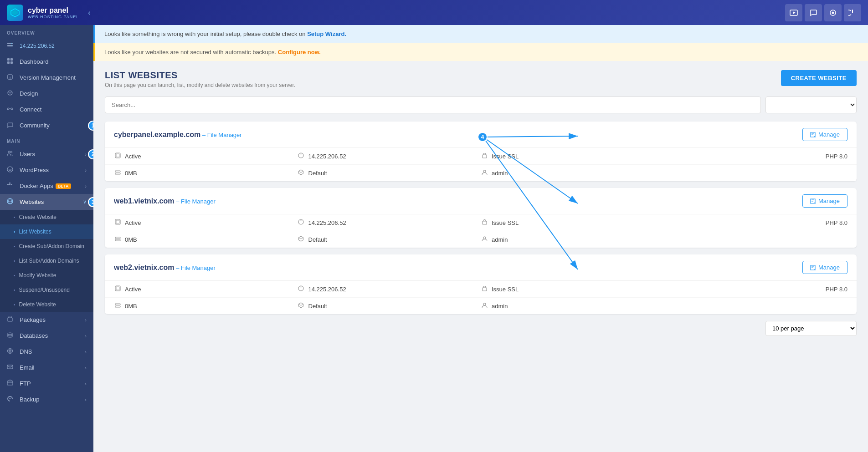 This screenshot has width=868, height=452. What do you see at coordinates (46, 94) in the screenshot?
I see `sidebar-item-design: Design` at bounding box center [46, 94].